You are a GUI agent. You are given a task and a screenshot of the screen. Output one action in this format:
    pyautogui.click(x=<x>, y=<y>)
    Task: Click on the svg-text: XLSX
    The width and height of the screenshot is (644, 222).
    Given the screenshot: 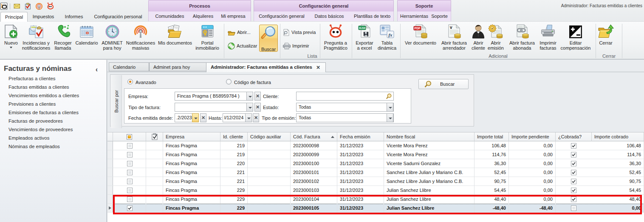 What is the action you would take?
    pyautogui.click(x=362, y=28)
    